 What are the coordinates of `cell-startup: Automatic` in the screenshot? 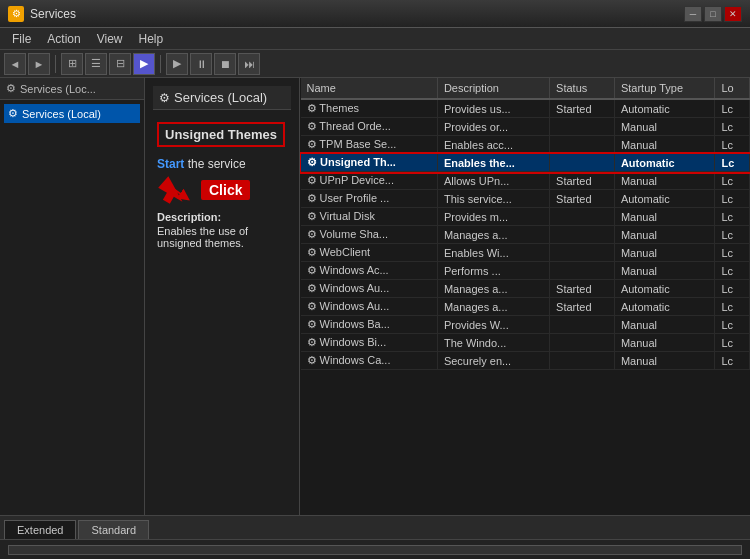 It's located at (664, 307).